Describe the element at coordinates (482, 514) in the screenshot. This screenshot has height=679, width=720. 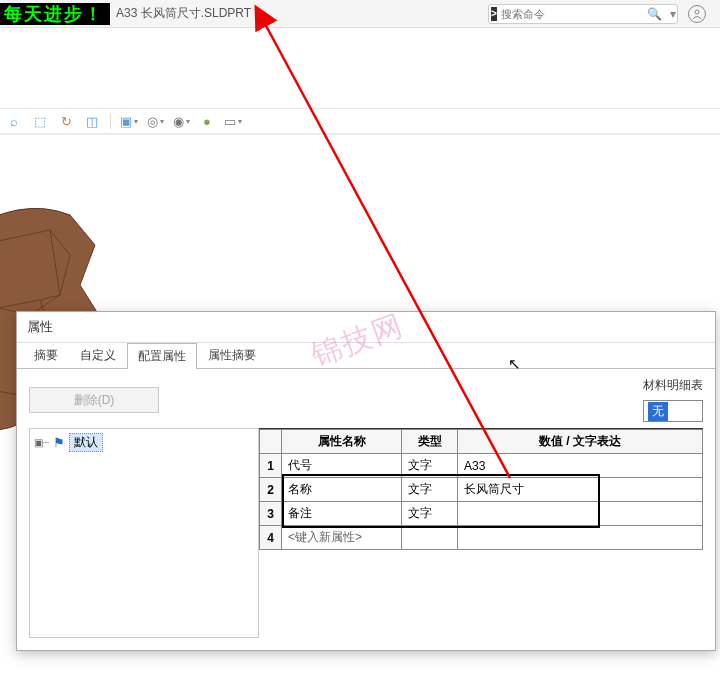
I see `table-row: 3 备注 文字` at that location.